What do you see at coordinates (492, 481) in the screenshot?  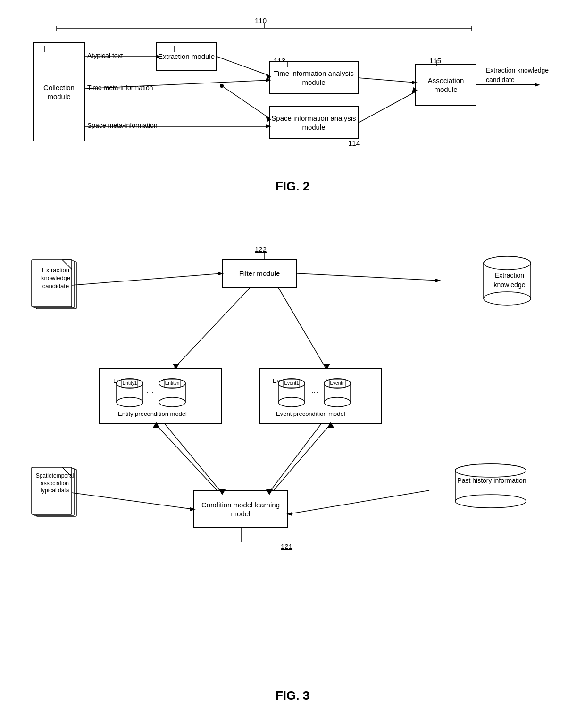 I see `past-history-text: Past history information` at bounding box center [492, 481].